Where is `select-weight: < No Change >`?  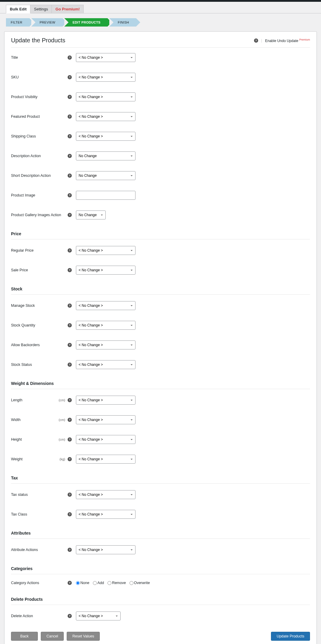
select-weight: < No Change > is located at coordinates (106, 459).